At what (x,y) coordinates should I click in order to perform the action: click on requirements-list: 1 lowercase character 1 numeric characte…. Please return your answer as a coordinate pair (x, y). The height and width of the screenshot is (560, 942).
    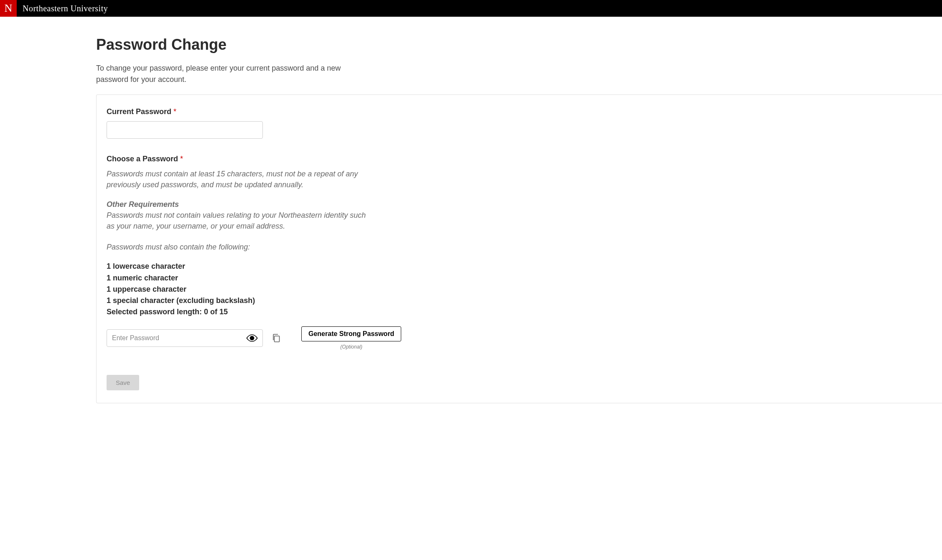
    Looking at the image, I should click on (519, 289).